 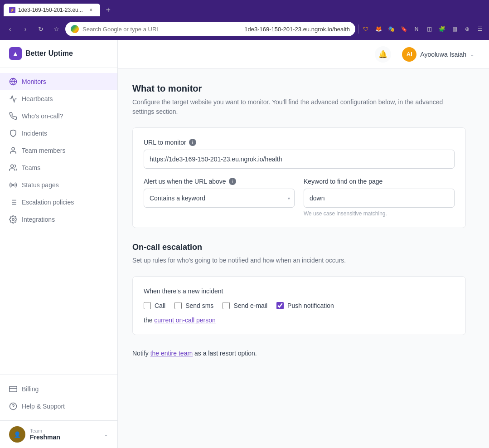 I want to click on new-incident-label: When there's a new incident, so click(x=299, y=291).